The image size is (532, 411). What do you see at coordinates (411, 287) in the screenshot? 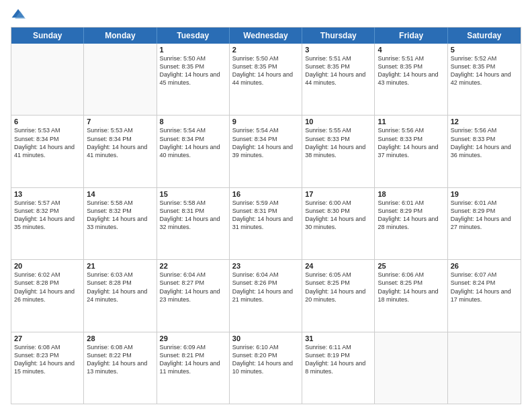
I see `cell-info: Sunrise: 6:06 AMSunset: 8:25 PMDaylight:…` at bounding box center [411, 287].